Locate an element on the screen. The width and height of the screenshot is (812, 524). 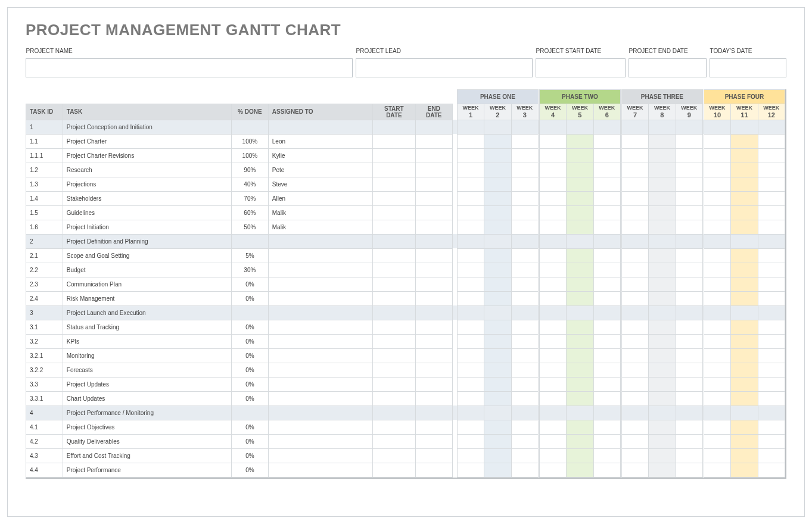
cell-pct-done: 40% is located at coordinates (250, 184).